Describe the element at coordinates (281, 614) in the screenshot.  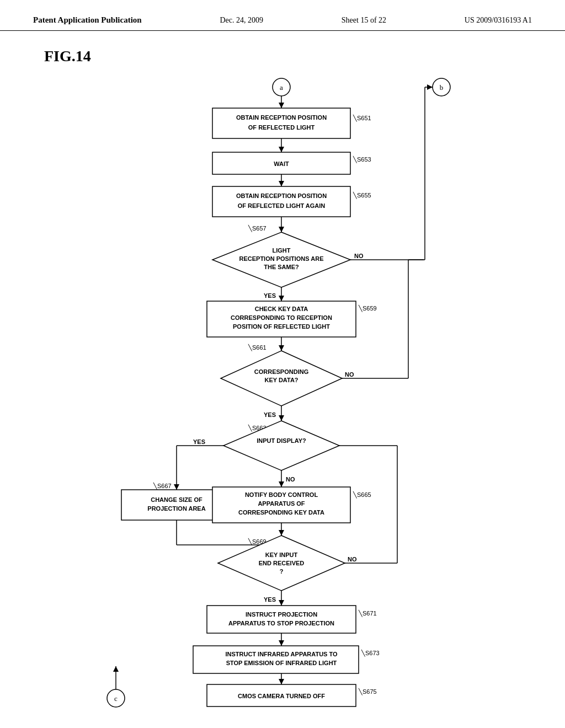
I see `svg-text: INSTRUCT PROJECTION` at that location.